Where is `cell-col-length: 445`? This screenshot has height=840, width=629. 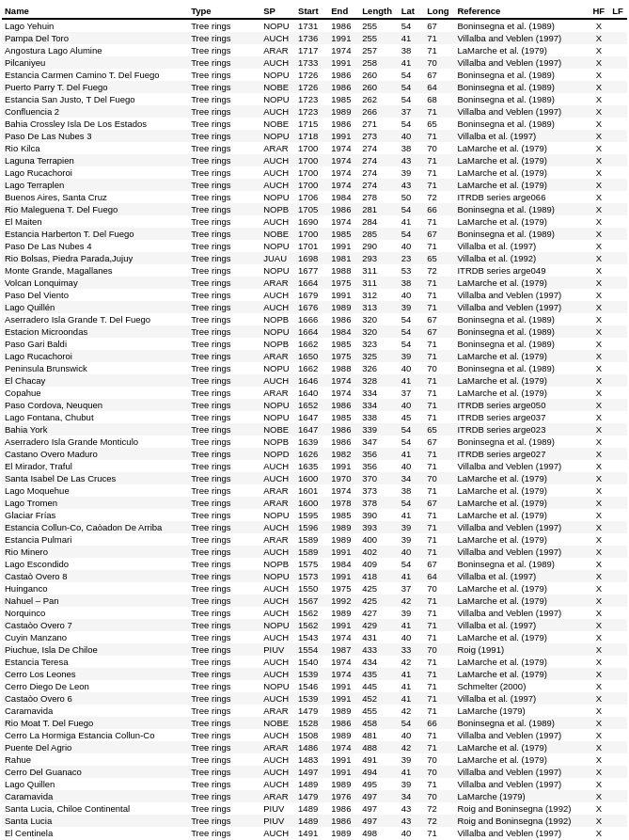 cell-col-length: 445 is located at coordinates (378, 687).